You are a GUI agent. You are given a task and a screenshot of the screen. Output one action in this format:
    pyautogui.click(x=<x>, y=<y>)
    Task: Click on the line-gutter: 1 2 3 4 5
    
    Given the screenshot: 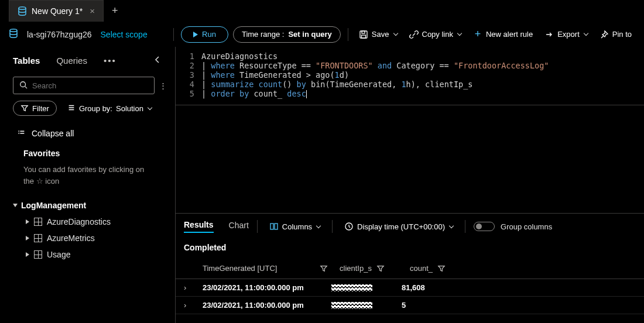 What is the action you would take?
    pyautogui.click(x=189, y=76)
    